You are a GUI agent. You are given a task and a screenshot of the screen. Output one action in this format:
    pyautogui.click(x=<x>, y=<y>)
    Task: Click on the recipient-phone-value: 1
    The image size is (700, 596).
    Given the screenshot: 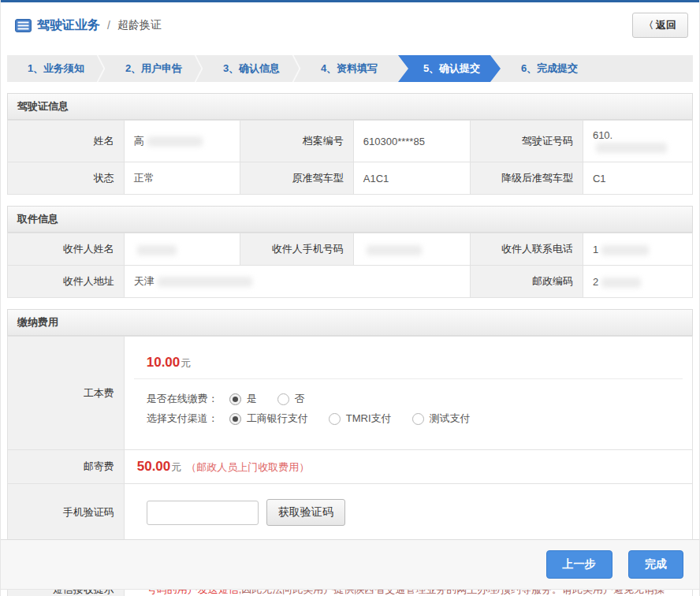 What is the action you would take?
    pyautogui.click(x=637, y=249)
    